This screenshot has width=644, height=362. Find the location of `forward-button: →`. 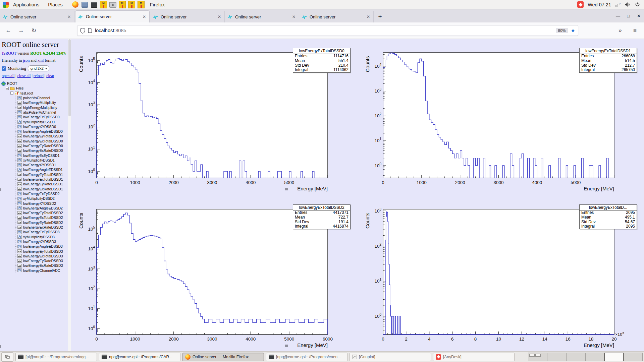

forward-button: → is located at coordinates (21, 31).